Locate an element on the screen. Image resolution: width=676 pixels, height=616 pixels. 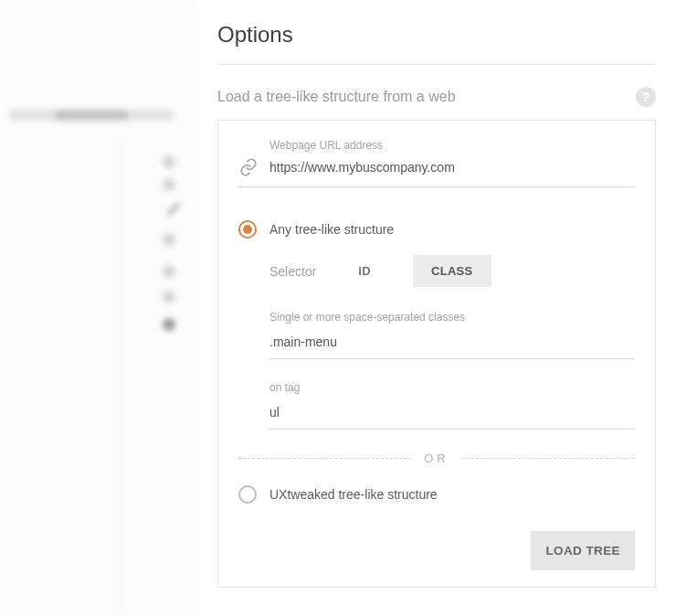
help-icon: ? is located at coordinates (646, 97).